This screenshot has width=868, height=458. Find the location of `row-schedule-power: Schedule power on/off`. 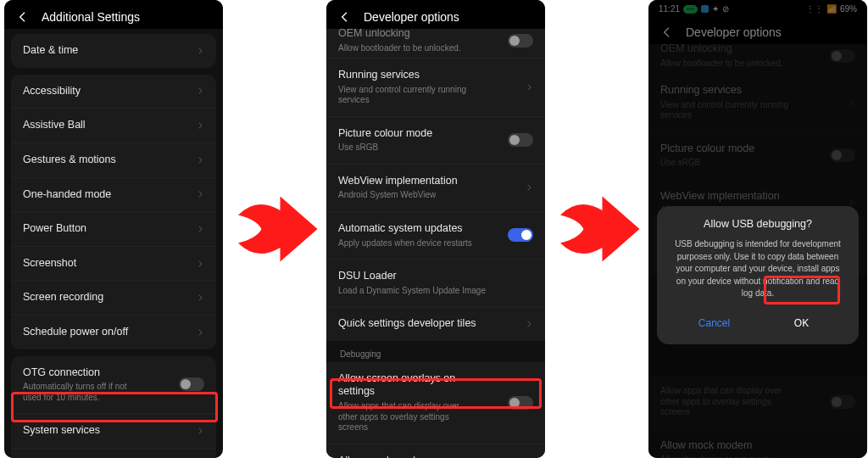

row-schedule-power: Schedule power on/off is located at coordinates (114, 332).